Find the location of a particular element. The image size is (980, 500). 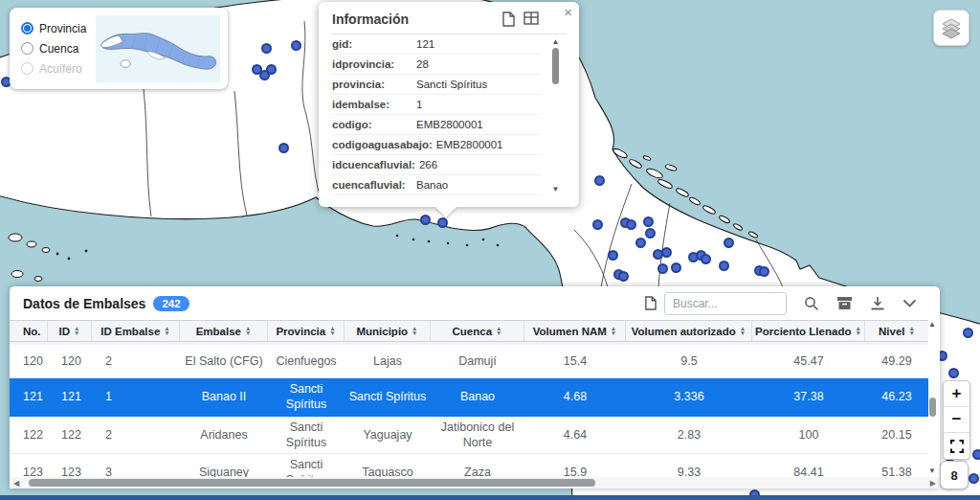

table-row-122: 1221222AridanesSancti SpíritusYaguajayJa… is located at coordinates (469, 436).